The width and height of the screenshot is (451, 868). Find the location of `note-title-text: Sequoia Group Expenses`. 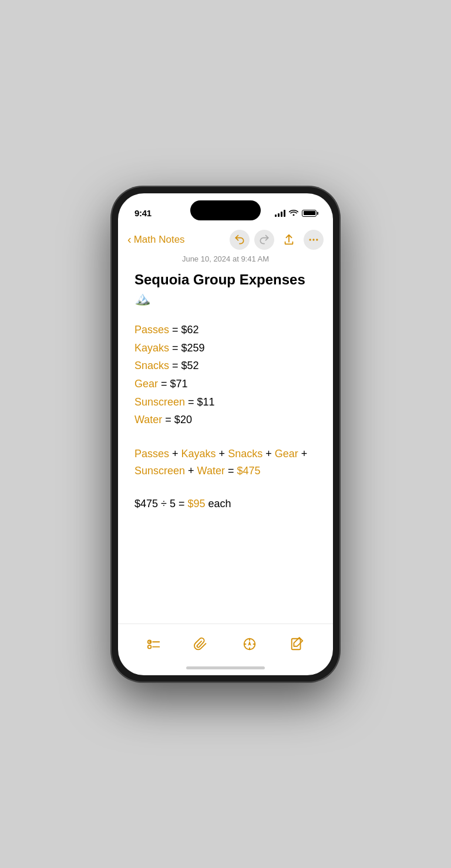

note-title-text: Sequoia Group Expenses is located at coordinates (220, 280).